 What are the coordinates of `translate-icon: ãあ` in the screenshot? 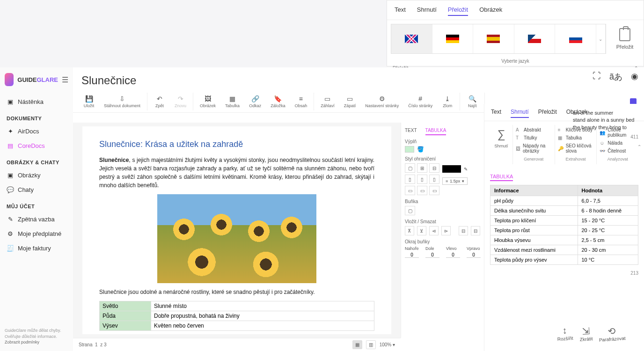 It's located at (616, 77).